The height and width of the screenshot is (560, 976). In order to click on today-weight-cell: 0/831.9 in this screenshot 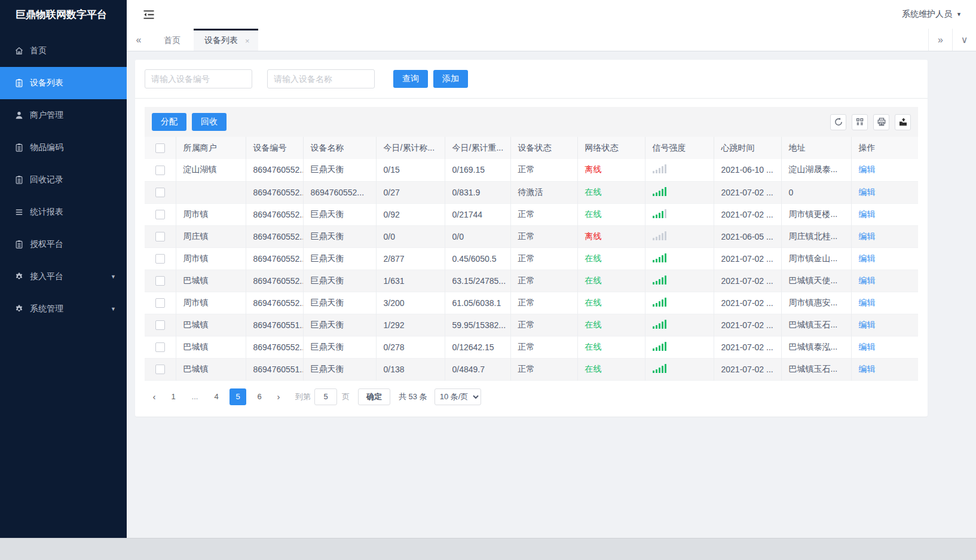, I will do `click(478, 192)`.